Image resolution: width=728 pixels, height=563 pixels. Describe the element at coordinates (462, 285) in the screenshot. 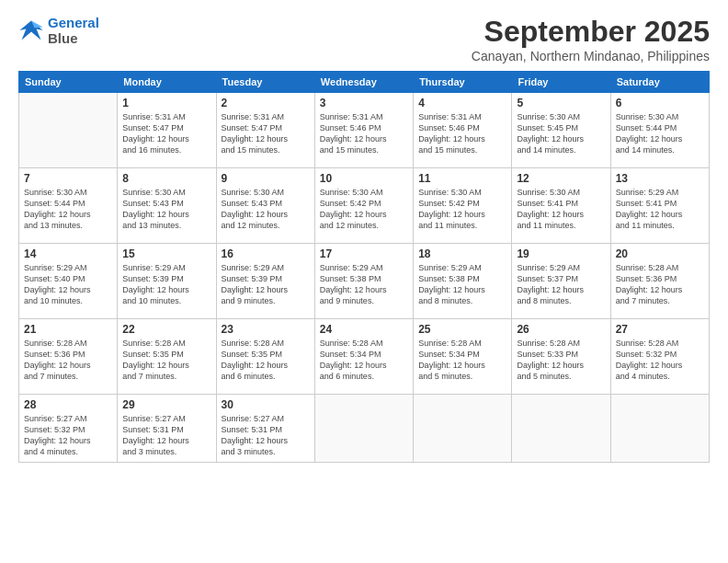

I see `cell-info: Sunrise: 5:29 AMSunset: 5:38 PMDaylight:…` at that location.